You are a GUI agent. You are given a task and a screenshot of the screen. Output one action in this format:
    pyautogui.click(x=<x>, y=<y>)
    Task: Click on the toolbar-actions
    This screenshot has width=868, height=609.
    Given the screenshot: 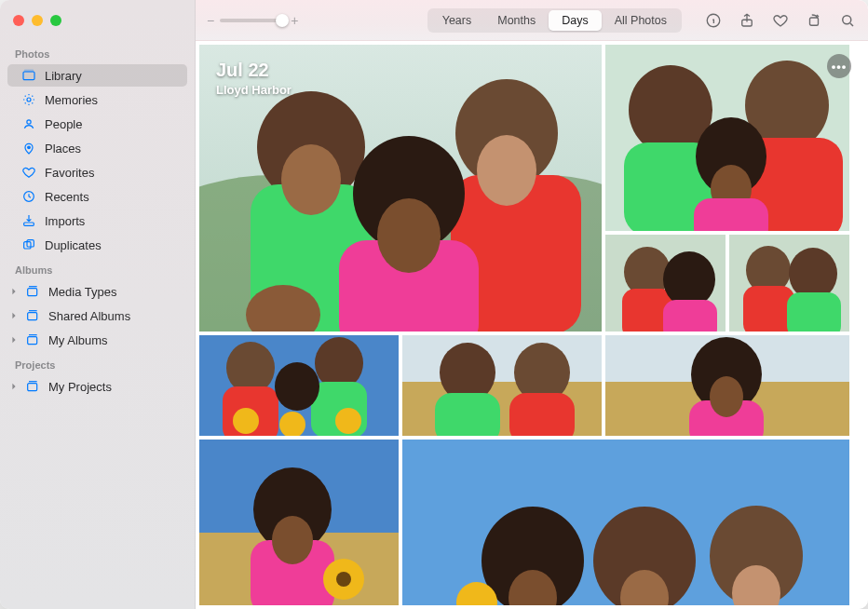 What is the action you would take?
    pyautogui.click(x=780, y=20)
    